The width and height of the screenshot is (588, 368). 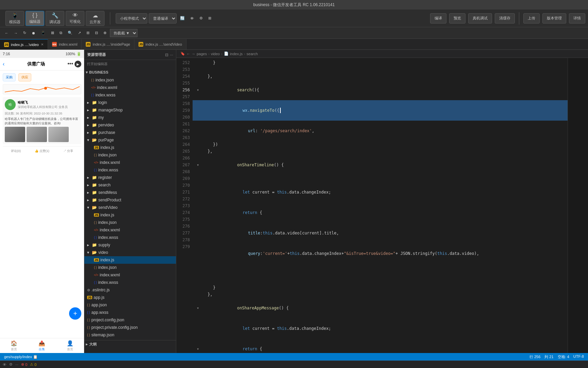 What do you see at coordinates (52, 33) in the screenshot?
I see `scan-button: ⊠` at bounding box center [52, 33].